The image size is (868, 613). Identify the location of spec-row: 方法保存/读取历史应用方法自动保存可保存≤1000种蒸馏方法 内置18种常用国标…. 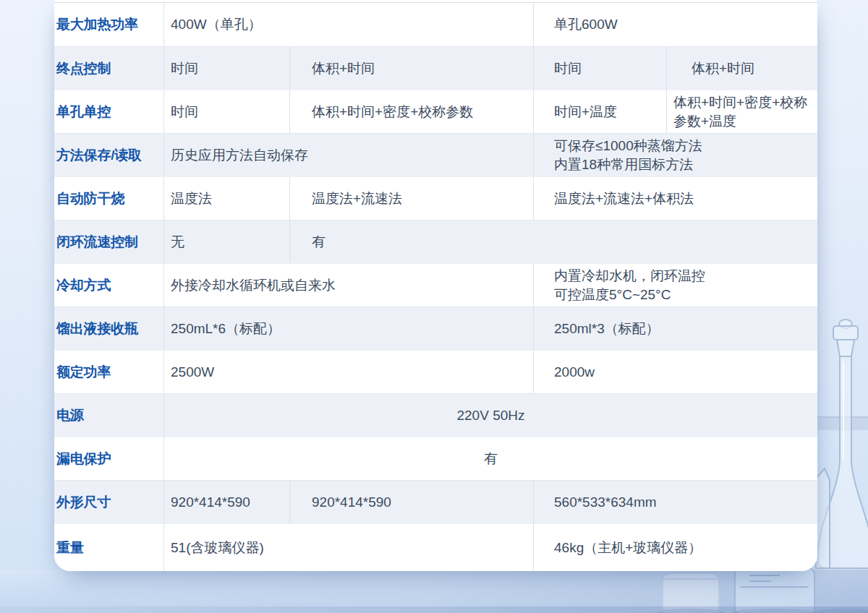
(435, 155).